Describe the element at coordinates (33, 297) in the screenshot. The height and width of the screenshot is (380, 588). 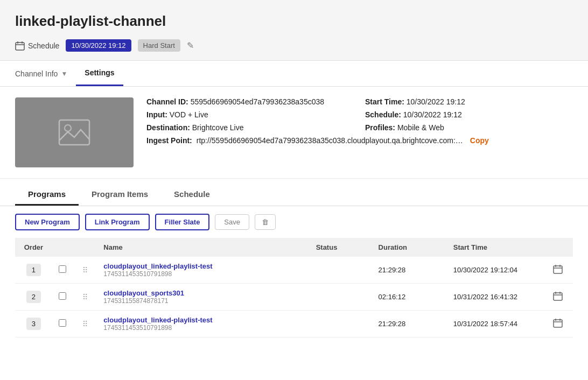
I see `order-badge-1: 2` at that location.